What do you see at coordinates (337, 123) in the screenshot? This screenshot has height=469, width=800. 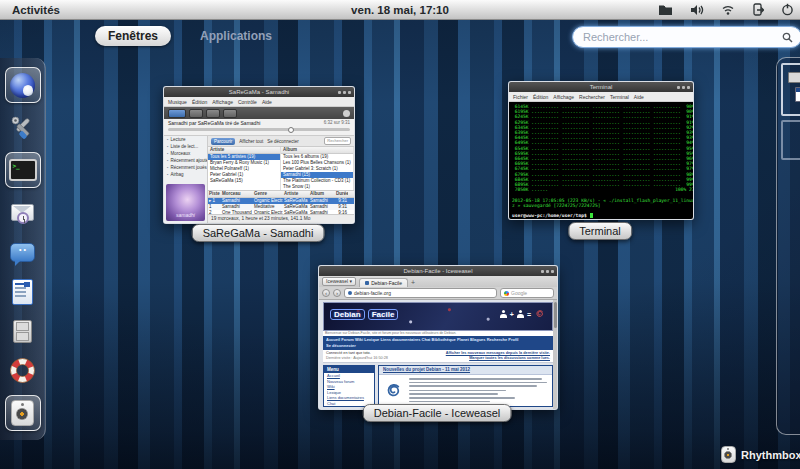 I see `track-time: 6:32 sur 9:31` at bounding box center [337, 123].